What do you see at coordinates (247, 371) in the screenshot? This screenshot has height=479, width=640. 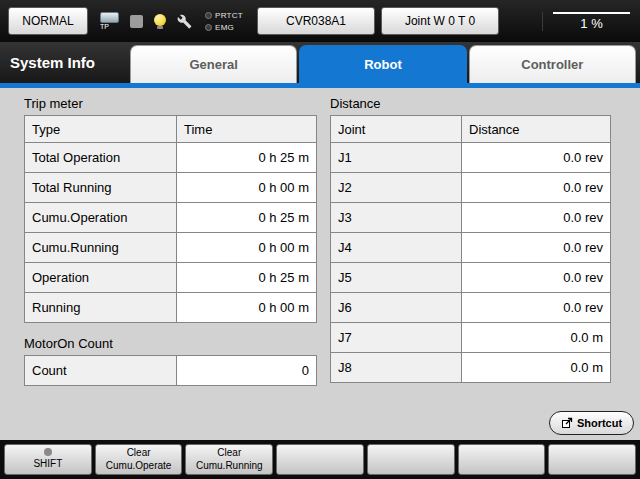 I see `row-value: 0` at bounding box center [247, 371].